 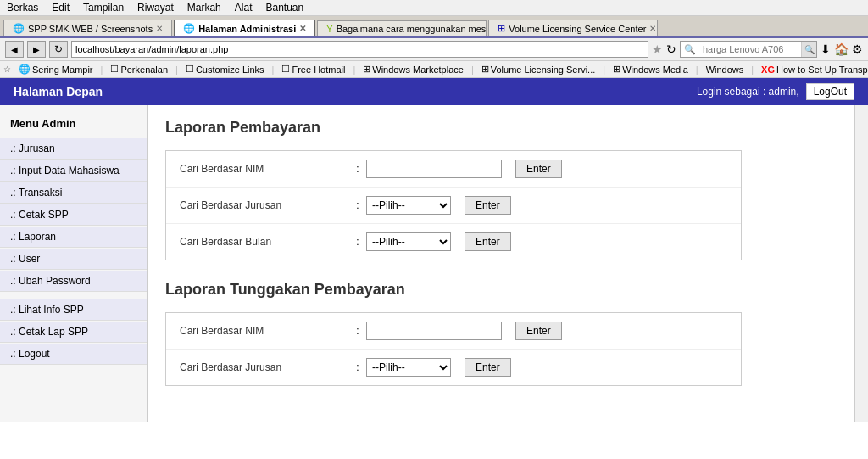 What do you see at coordinates (7, 70) in the screenshot?
I see `bookmarks-label: ☆` at bounding box center [7, 70].